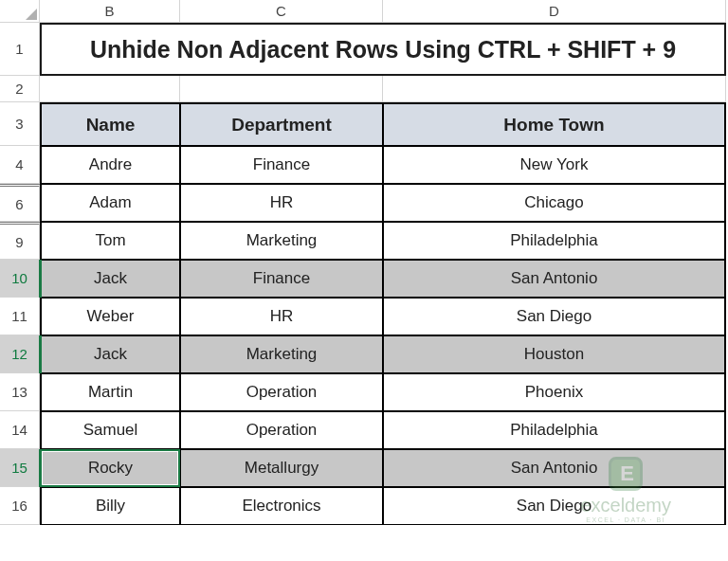 The width and height of the screenshot is (728, 561). I want to click on cell-name: Tom, so click(110, 241).